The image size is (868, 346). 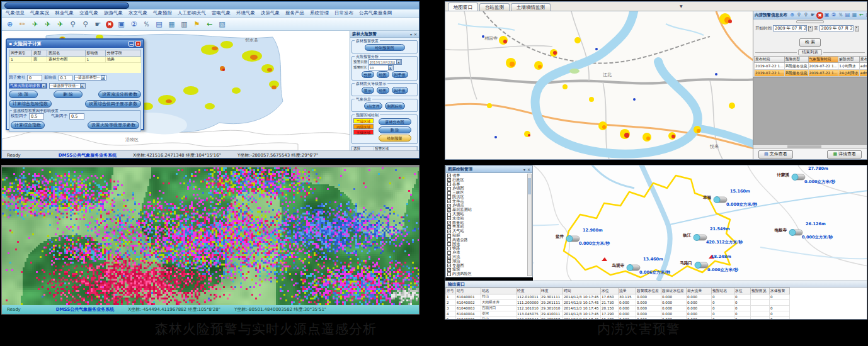 What do you see at coordinates (23, 24) in the screenshot?
I see `measure-icon: ✏` at bounding box center [23, 24].